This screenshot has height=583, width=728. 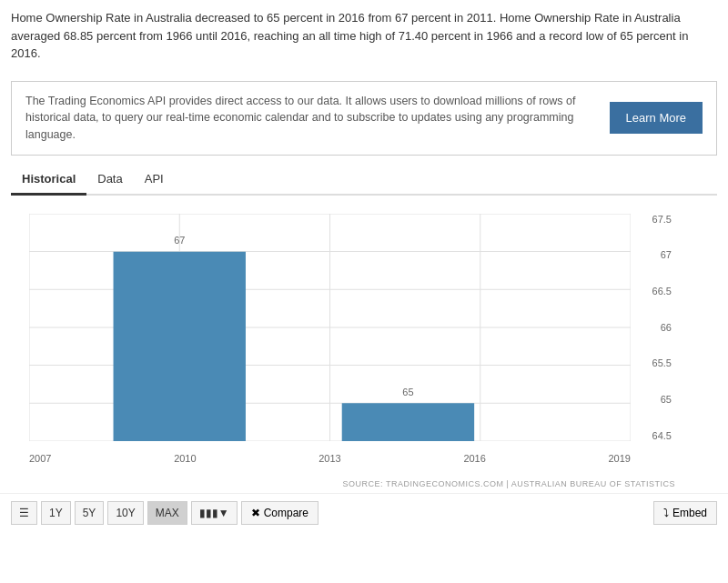 What do you see at coordinates (24, 513) in the screenshot?
I see `menu-icon-button: ☰` at bounding box center [24, 513].